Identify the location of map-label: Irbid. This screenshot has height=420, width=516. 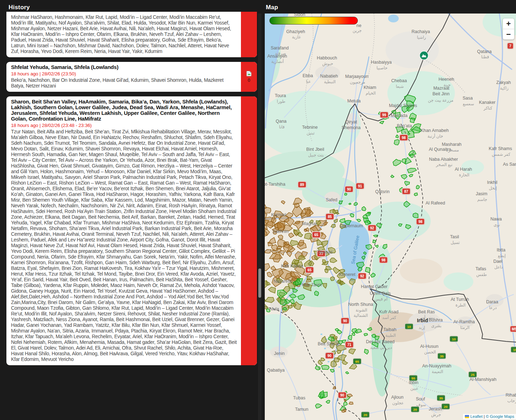
(422, 320).